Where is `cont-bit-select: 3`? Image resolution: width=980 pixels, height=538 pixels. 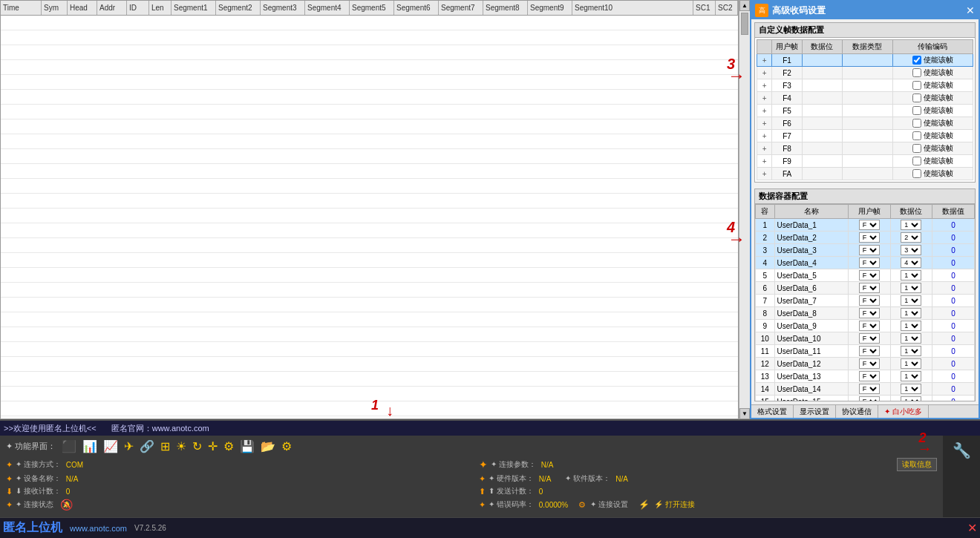 cont-bit-select: 3 is located at coordinates (911, 250).